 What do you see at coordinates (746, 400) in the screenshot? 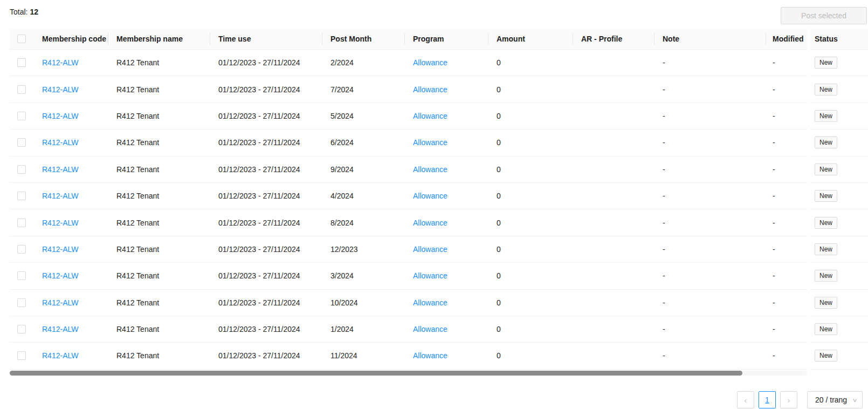
I see `prev-page-icon: ‹` at bounding box center [746, 400].